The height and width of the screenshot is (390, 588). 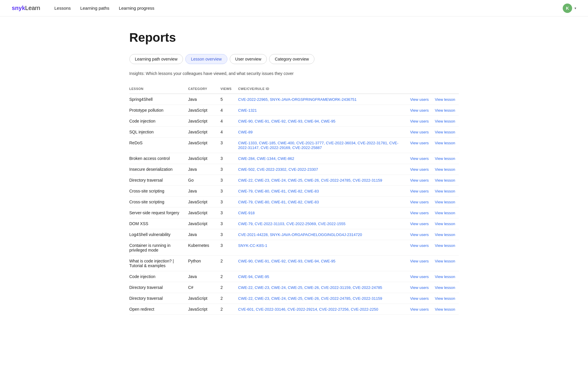 What do you see at coordinates (229, 277) in the screenshot?
I see `cell-views-15: 2` at bounding box center [229, 277].